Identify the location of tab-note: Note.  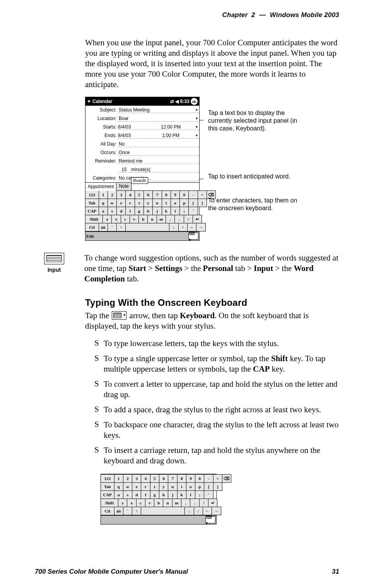
(124, 187).